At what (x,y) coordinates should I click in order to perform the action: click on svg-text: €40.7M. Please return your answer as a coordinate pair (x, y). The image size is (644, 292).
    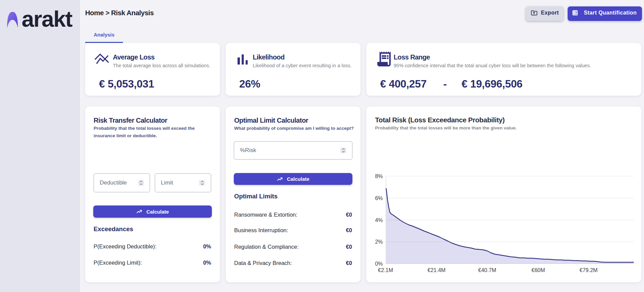
    Looking at the image, I should click on (487, 270).